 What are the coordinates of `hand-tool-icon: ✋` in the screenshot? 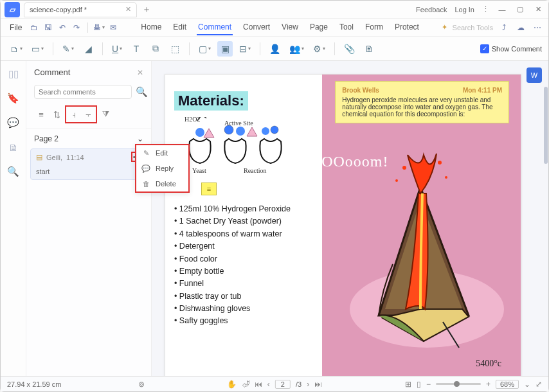 It's located at (231, 384).